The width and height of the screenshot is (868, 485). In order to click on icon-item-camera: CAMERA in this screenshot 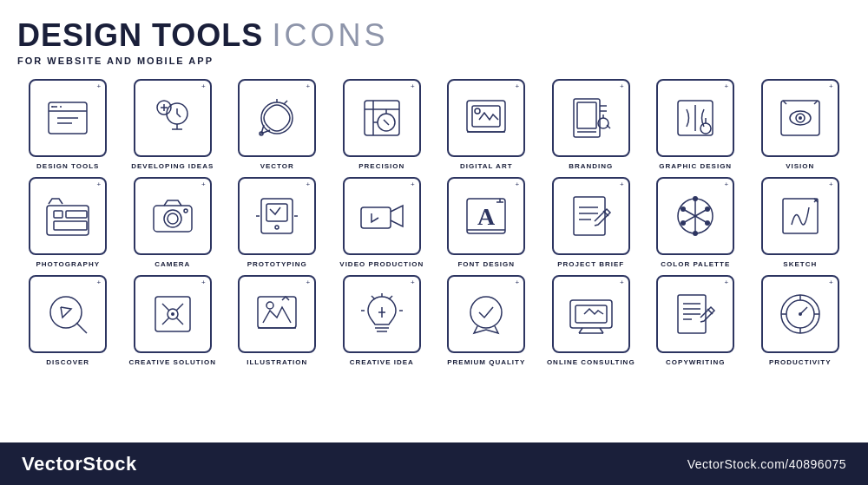, I will do `click(174, 222)`.